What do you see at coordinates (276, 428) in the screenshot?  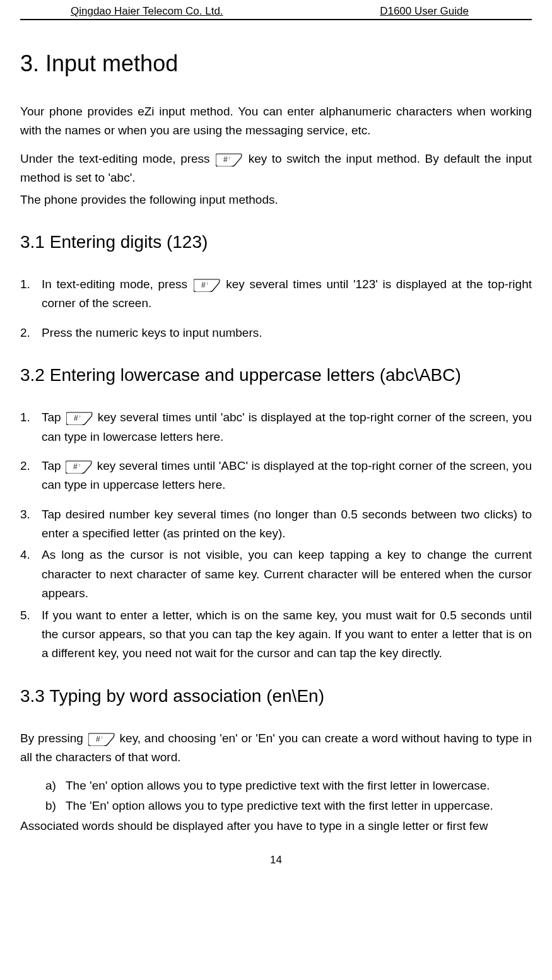 I see `list-item: Tap key several times until 'abc' is dis…` at bounding box center [276, 428].